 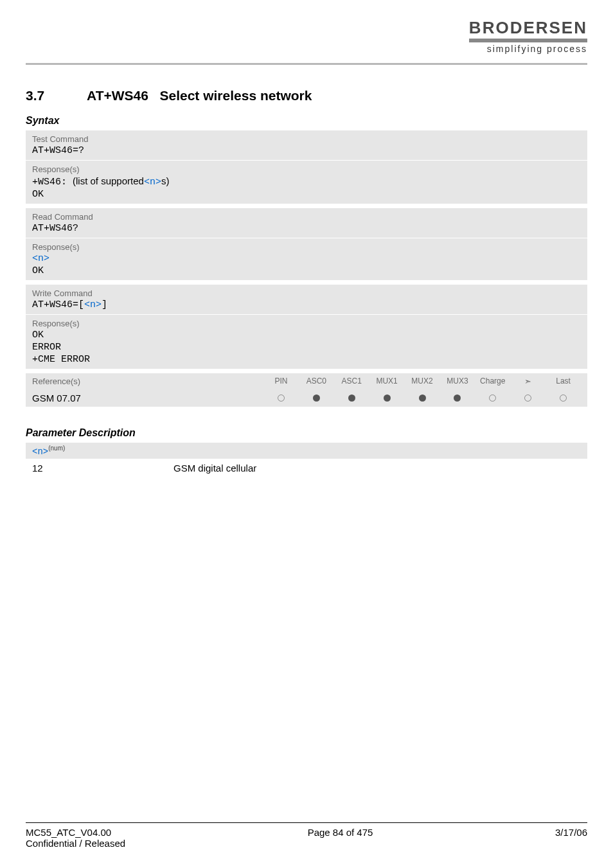 What do you see at coordinates (306, 835) in the screenshot?
I see `page-footer: MC55_ATC_V04.00 Confidential / Released …` at bounding box center [306, 835].